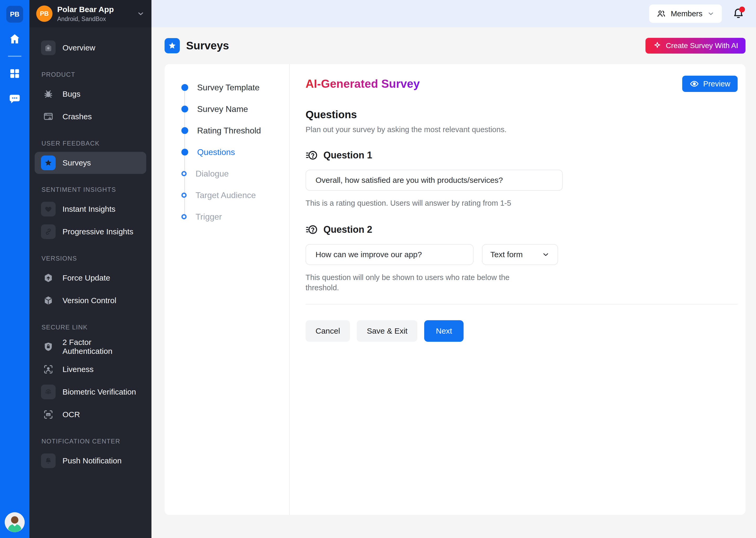  What do you see at coordinates (227, 109) in the screenshot?
I see `step-survey-name: Survey Name` at bounding box center [227, 109].